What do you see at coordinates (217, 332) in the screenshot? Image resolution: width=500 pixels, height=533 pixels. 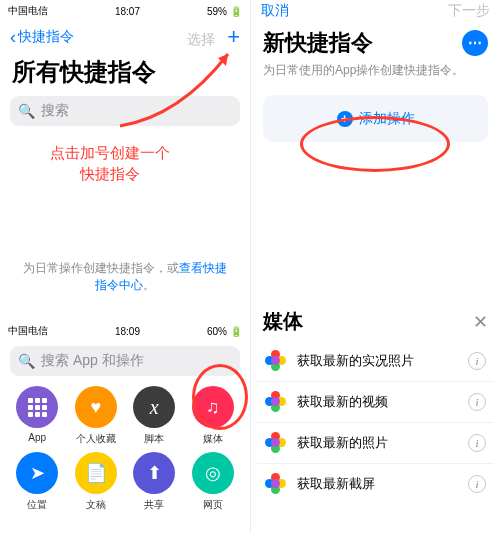 I see `status-battery: 60%` at bounding box center [217, 332].